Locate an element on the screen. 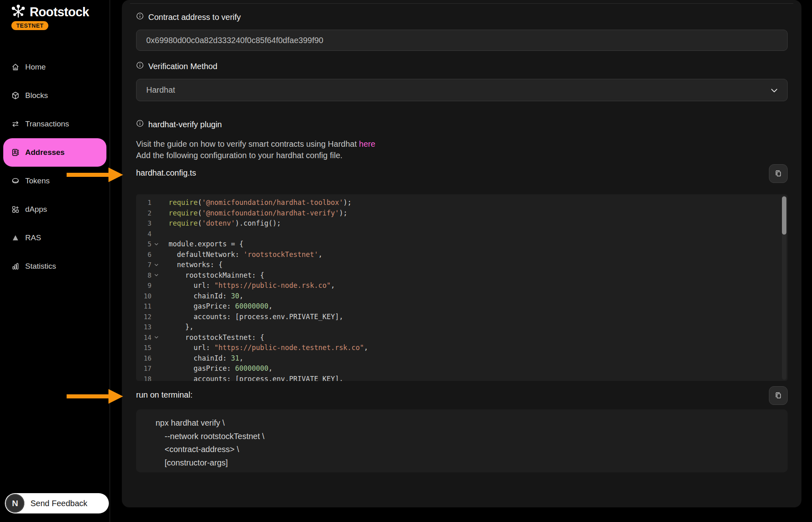 The image size is (812, 522). plugin-description: Visit the guide on how to verify smart c… is located at coordinates (256, 150).